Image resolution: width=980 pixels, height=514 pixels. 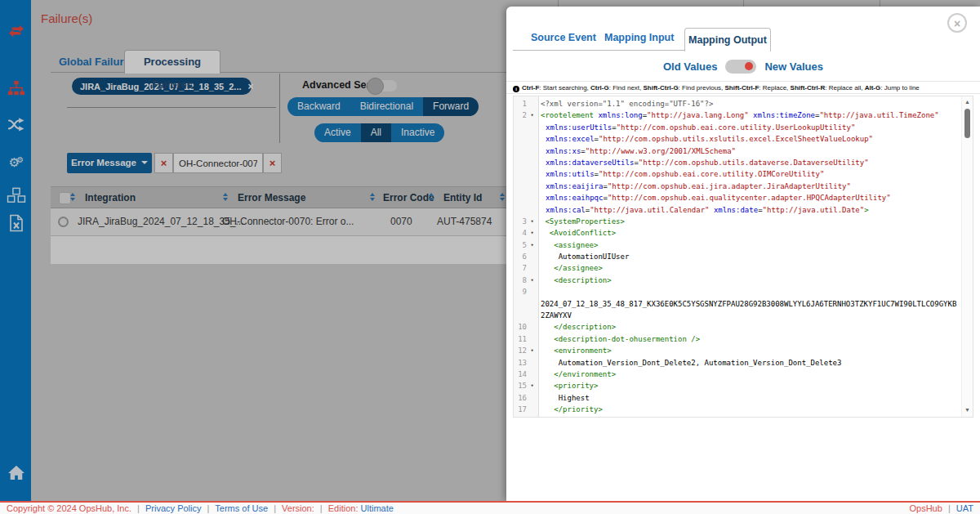 I want to click on code-line: <environment>, so click(x=575, y=351).